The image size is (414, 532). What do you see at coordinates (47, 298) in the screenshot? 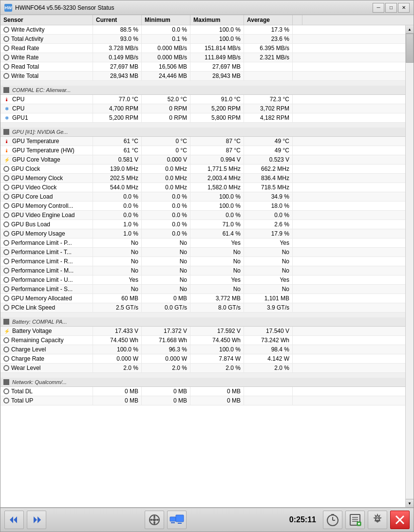
I see `sensor-name: GPU Memory Allocated` at bounding box center [47, 298].